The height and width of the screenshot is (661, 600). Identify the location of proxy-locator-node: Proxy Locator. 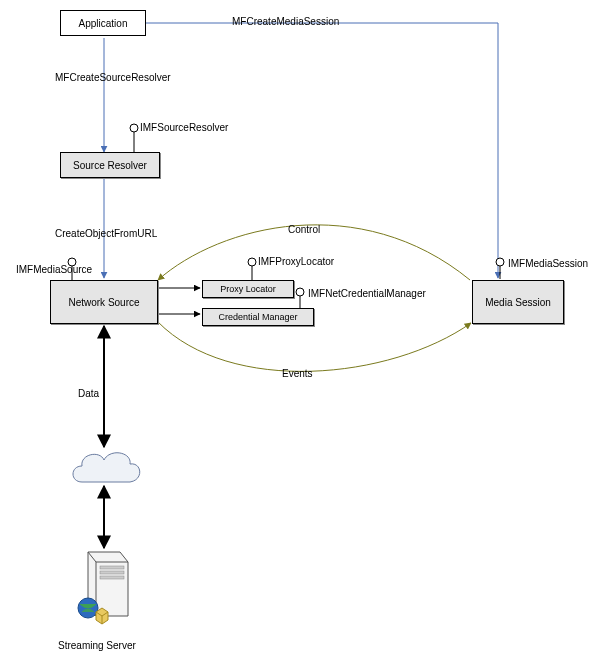
(248, 289).